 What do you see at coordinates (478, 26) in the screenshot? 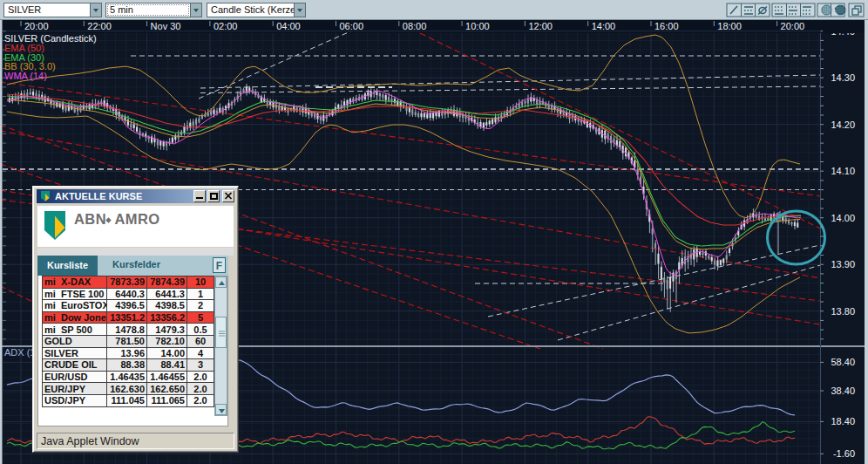
I see `svg-text: 10:00` at bounding box center [478, 26].